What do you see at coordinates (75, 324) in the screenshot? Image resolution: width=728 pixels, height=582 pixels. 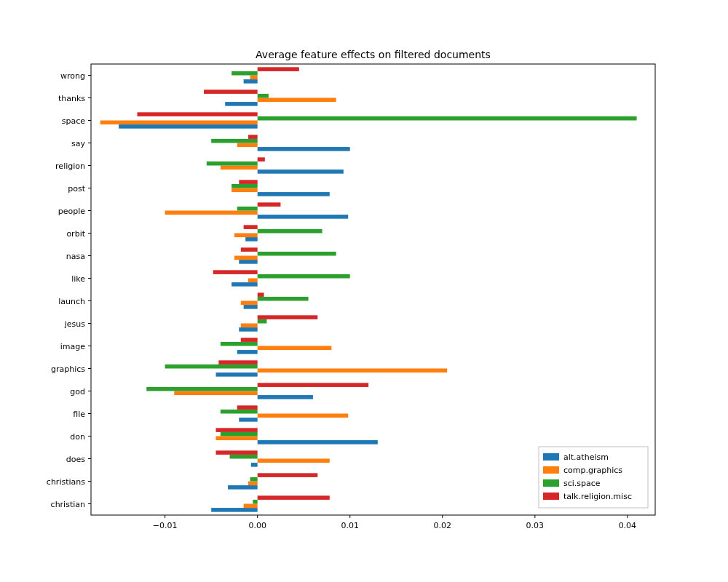 I see `ytick-label: jesus` at bounding box center [75, 324].